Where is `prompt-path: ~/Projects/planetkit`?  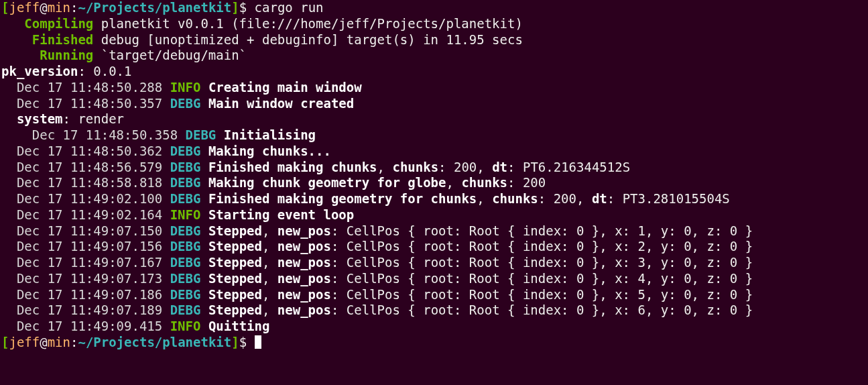
prompt-path: ~/Projects/planetkit is located at coordinates (154, 7).